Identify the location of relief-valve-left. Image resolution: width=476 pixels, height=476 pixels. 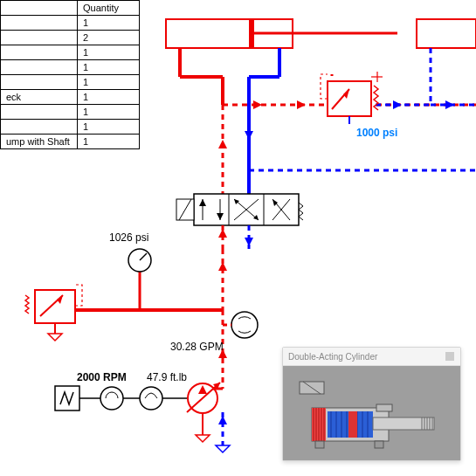
(54, 313).